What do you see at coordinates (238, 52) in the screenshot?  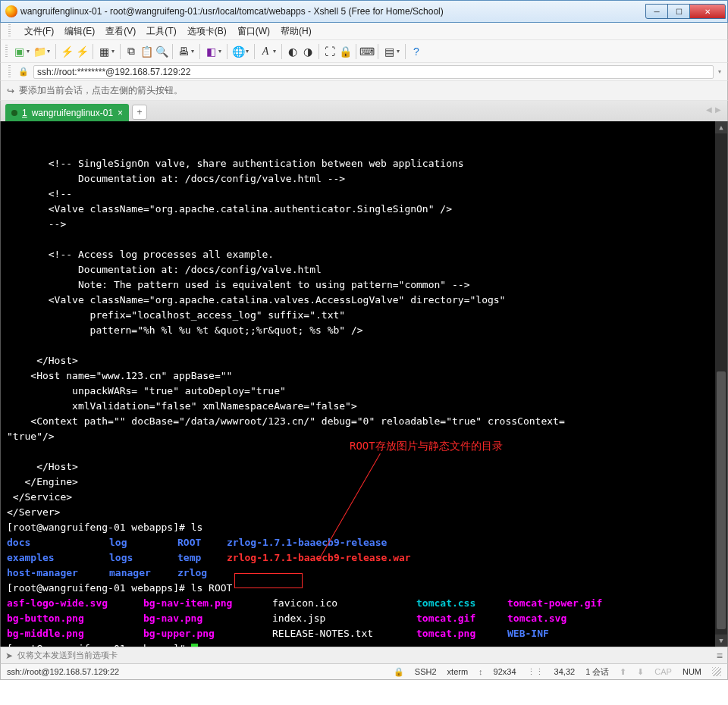 I see `language-icon: 🌐` at bounding box center [238, 52].